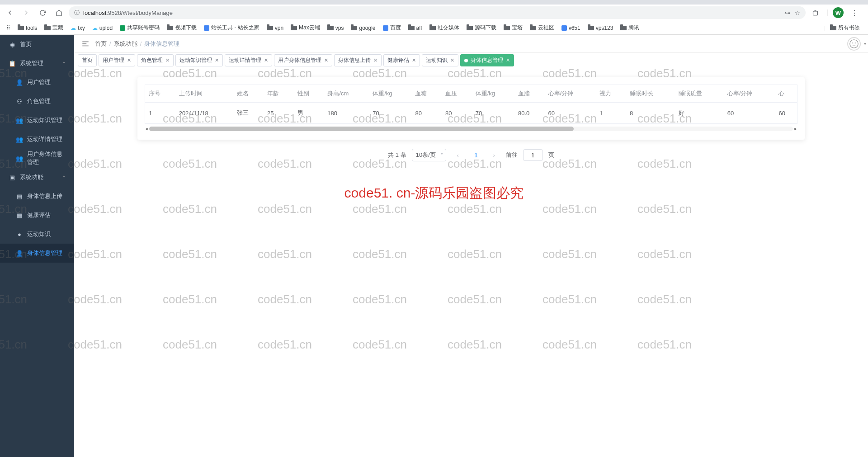 This screenshot has height=457, width=868. Describe the element at coordinates (37, 44) in the screenshot. I see `sidebar-item-home: ◉ 首页` at that location.